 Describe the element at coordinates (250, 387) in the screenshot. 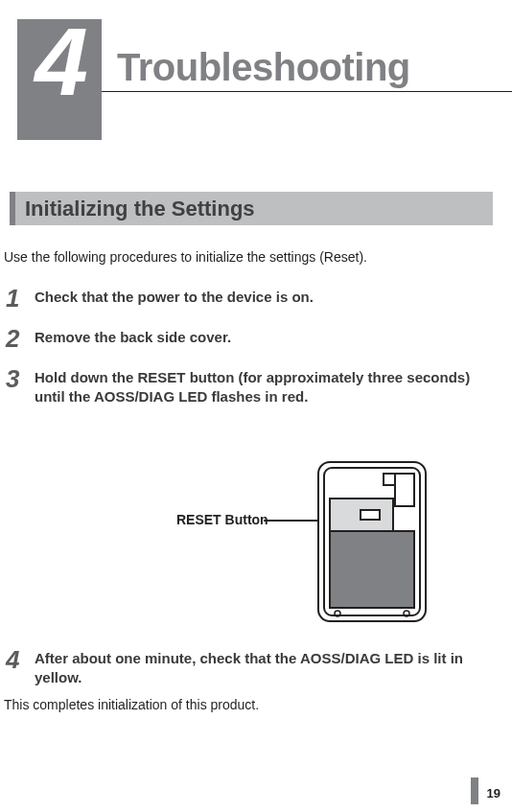

I see `step-3: 3 Hold down the RESET button (for approx…` at that location.